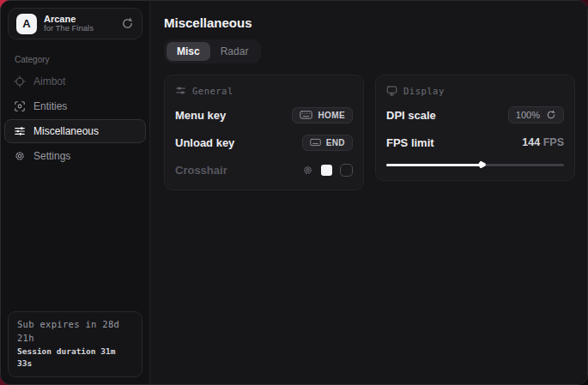 The height and width of the screenshot is (385, 588). What do you see at coordinates (536, 115) in the screenshot?
I see `dpi-scale-control: 100%` at bounding box center [536, 115].